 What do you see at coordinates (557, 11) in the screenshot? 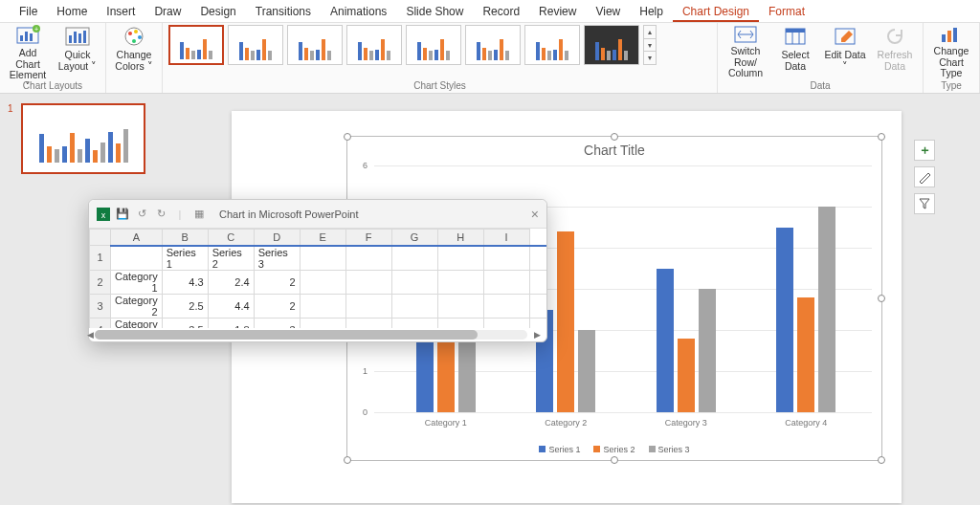
I see `tab-review: Review` at bounding box center [557, 11].